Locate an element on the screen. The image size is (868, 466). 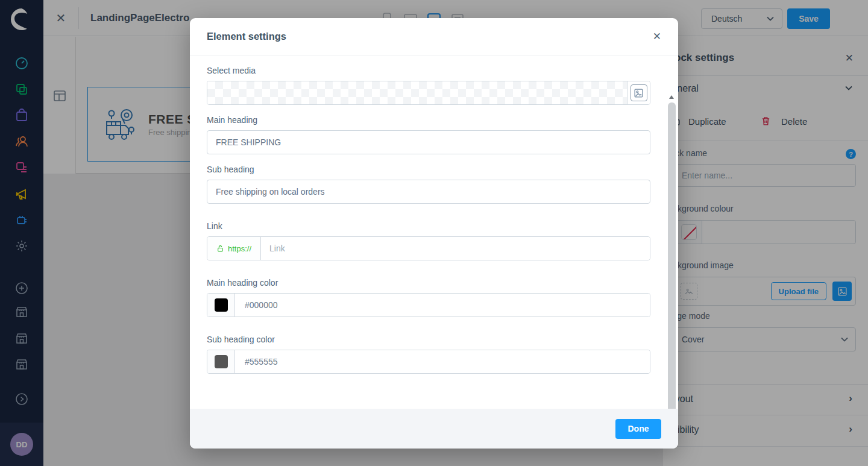
main-heading-color-label: Main heading color is located at coordinates (429, 283).